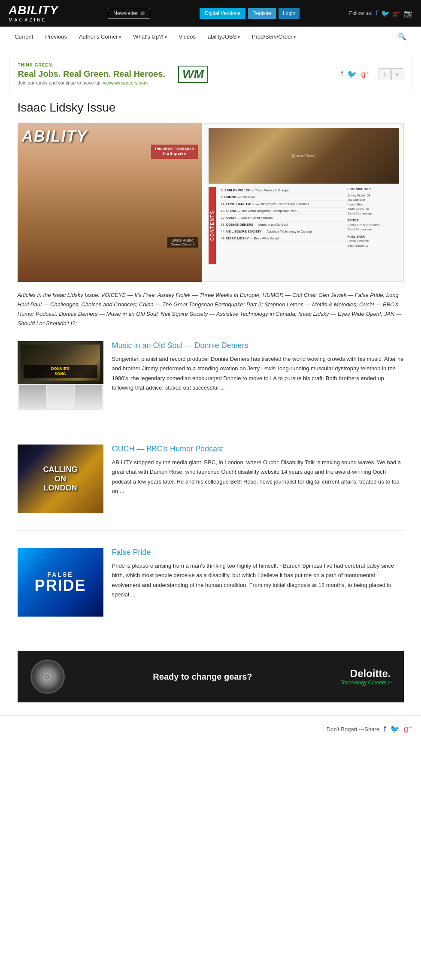 Image resolution: width=421 pixels, height=980 pixels. I want to click on article-ouch-bbc: CALLINGONLONDON OUCH — BBC's Humor Podca…, so click(211, 487).